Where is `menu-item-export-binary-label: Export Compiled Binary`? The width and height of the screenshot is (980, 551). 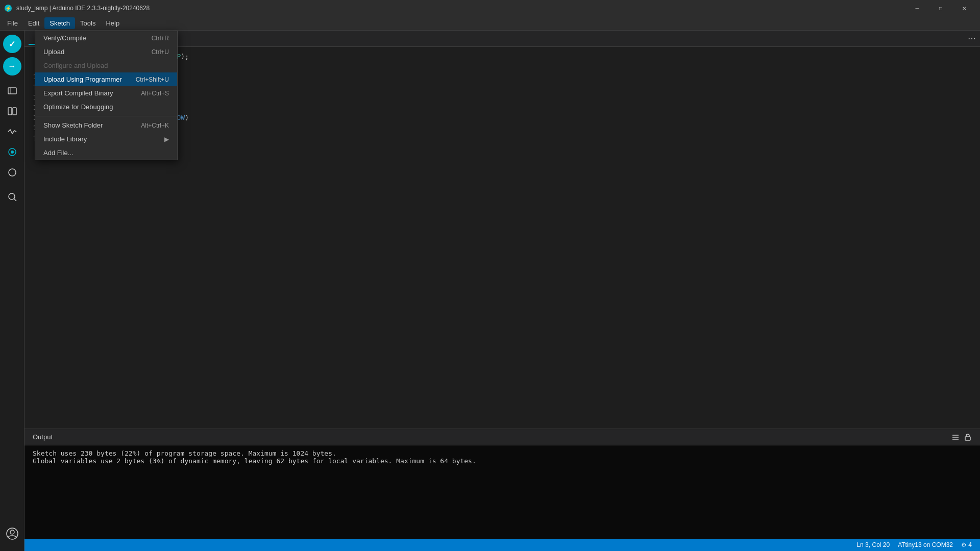 menu-item-export-binary-label: Export Compiled Binary is located at coordinates (79, 93).